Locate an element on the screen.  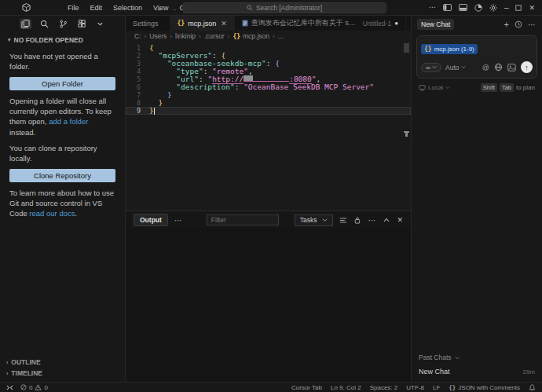
status-encoding: UTF-8 is located at coordinates (415, 388).